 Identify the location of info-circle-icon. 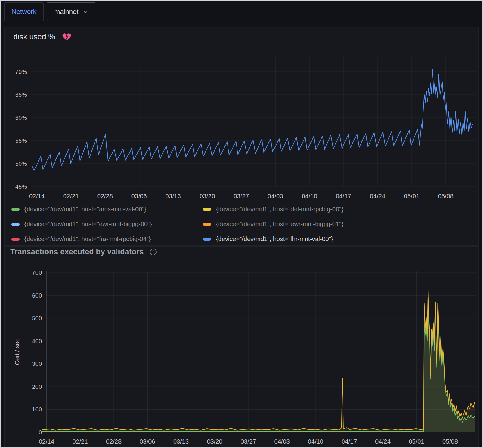
(153, 252).